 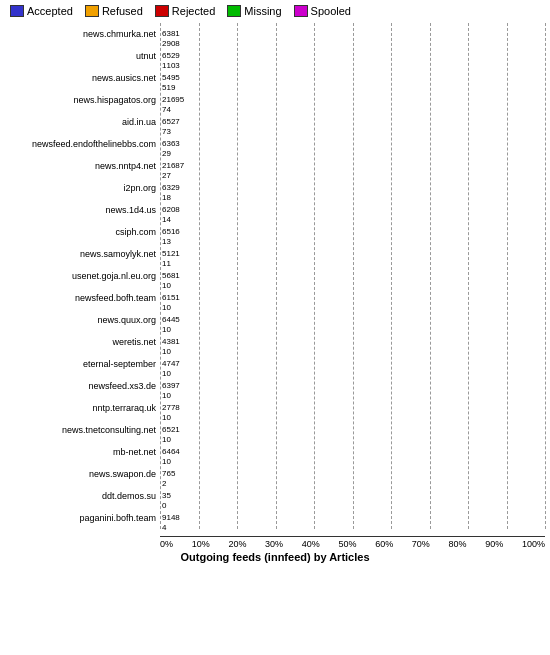 What do you see at coordinates (347, 544) in the screenshot?
I see `x-axis-label: 50%` at bounding box center [347, 544].